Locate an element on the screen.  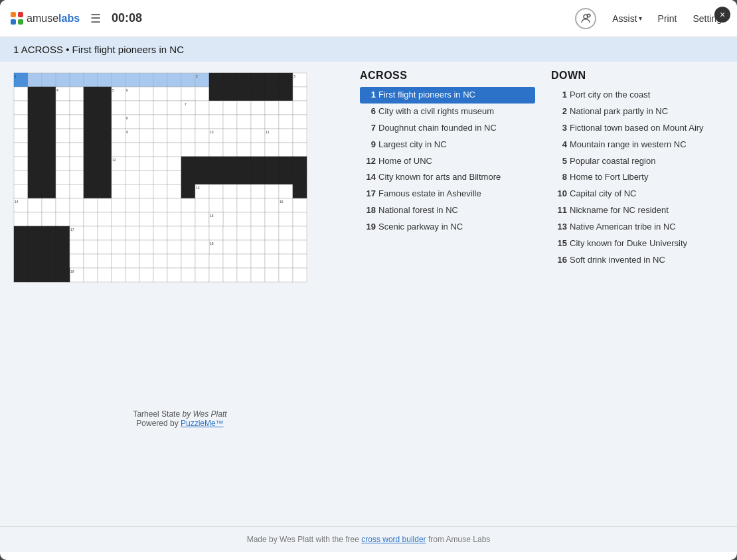
across-clue-item: 7Doughnut chain founded in NC is located at coordinates (448, 129).